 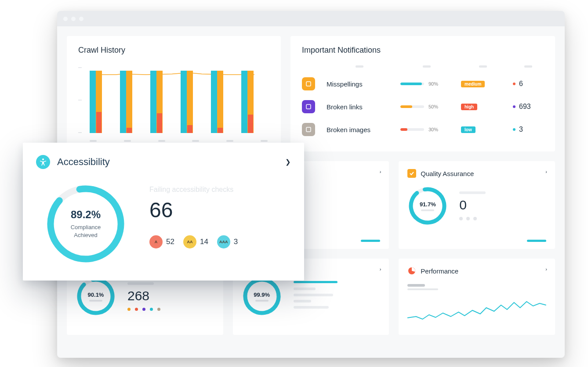 What do you see at coordinates (262, 296) in the screenshot?
I see `bottom-mid-ring: 99.9%` at bounding box center [262, 296].